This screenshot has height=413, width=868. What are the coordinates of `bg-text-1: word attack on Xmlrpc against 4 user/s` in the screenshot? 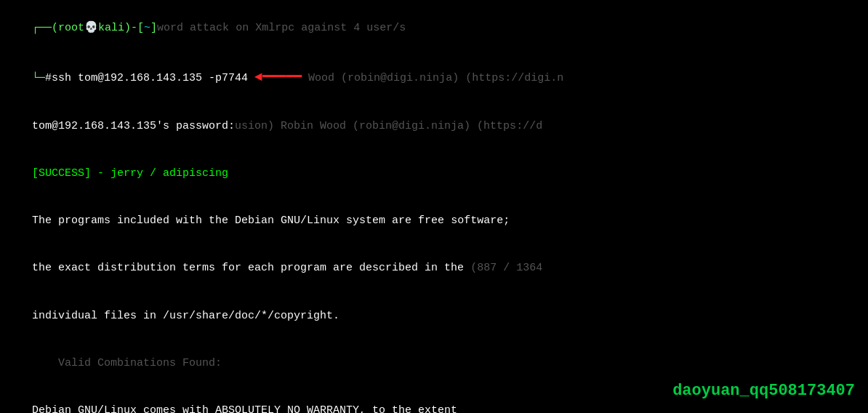 It's located at (281, 28).